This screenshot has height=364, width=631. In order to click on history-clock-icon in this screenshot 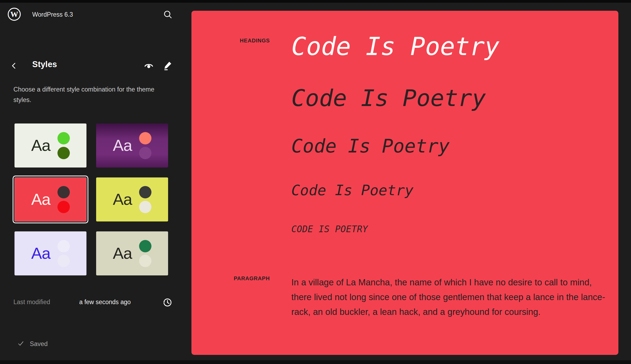, I will do `click(167, 302)`.